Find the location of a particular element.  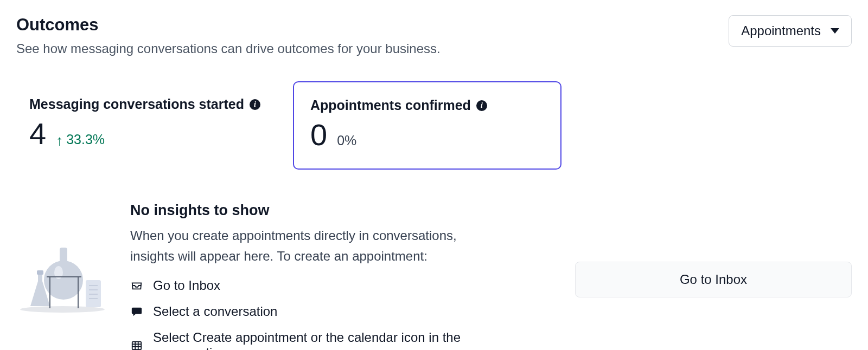

chevron-down-icon is located at coordinates (835, 31).